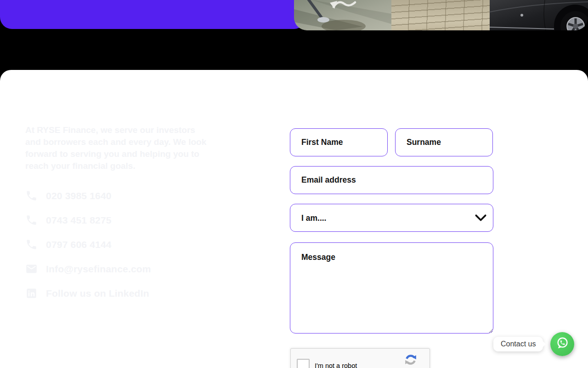  Describe the element at coordinates (153, 15) in the screenshot. I see `hero-purple-panel` at that location.